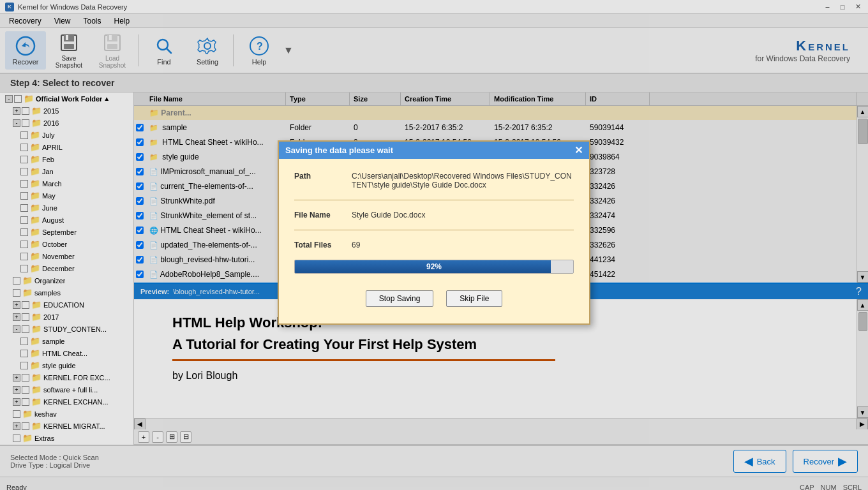  Describe the element at coordinates (434, 232) in the screenshot. I see `saving-modal: Saving the data please wait ✕ Path C:\Us…` at that location.